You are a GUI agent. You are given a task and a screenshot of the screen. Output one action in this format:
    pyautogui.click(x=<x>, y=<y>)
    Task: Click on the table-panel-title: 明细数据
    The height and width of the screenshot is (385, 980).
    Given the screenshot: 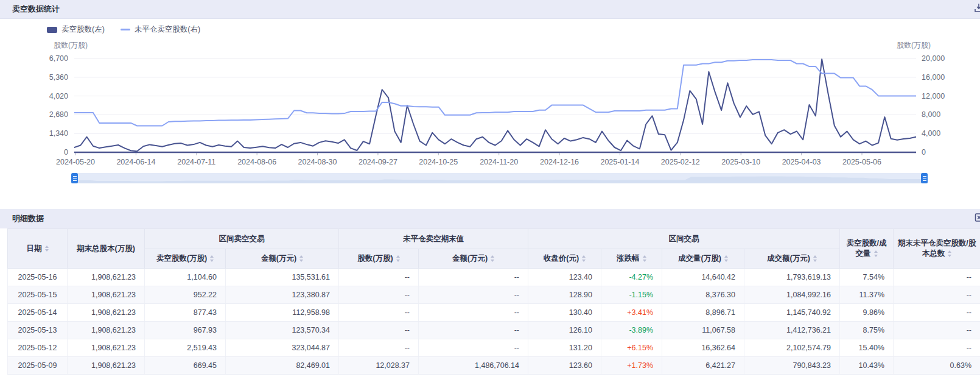 What is the action you would take?
    pyautogui.click(x=28, y=219)
    